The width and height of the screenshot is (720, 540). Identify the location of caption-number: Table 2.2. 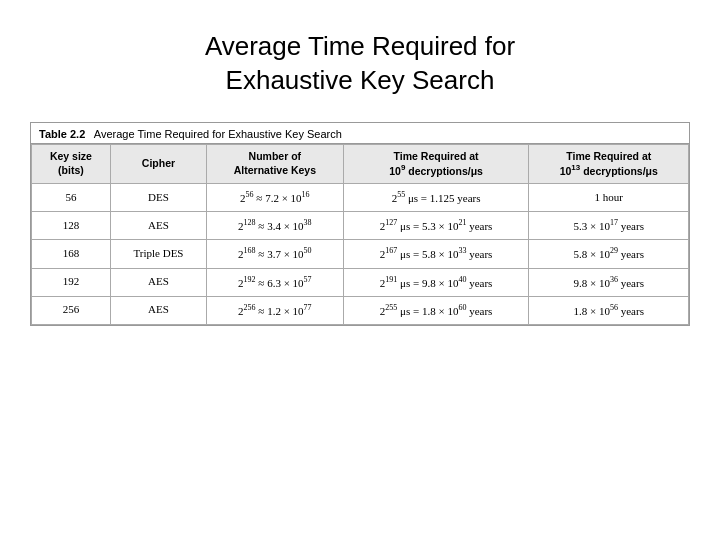
(62, 134).